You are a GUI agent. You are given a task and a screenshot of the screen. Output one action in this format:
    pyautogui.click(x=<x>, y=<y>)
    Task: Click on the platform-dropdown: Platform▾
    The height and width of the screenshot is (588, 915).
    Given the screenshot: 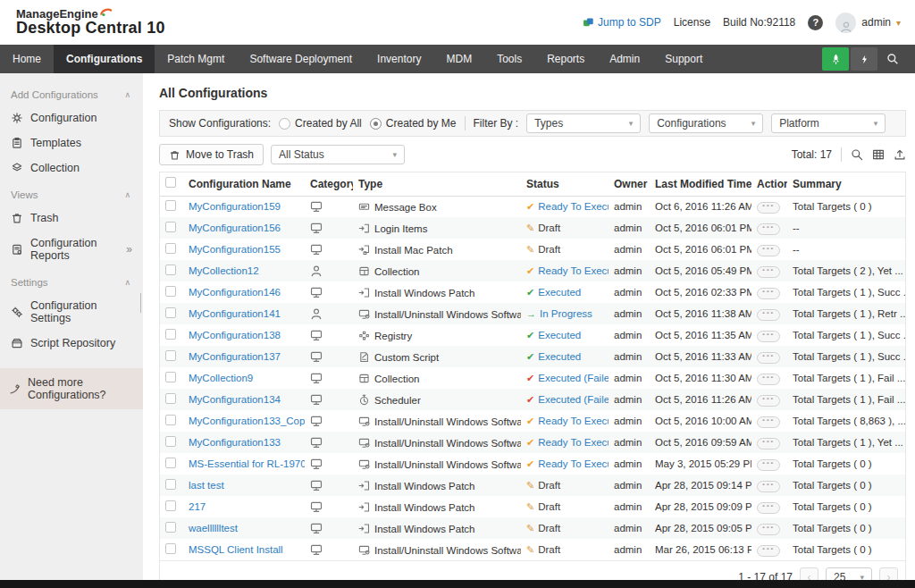 What is the action you would take?
    pyautogui.click(x=828, y=123)
    